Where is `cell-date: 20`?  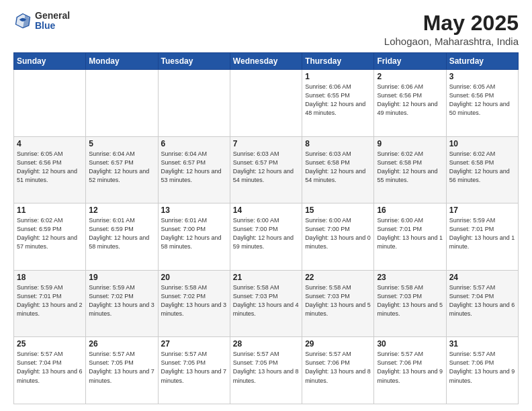 cell-date: 20 is located at coordinates (194, 277).